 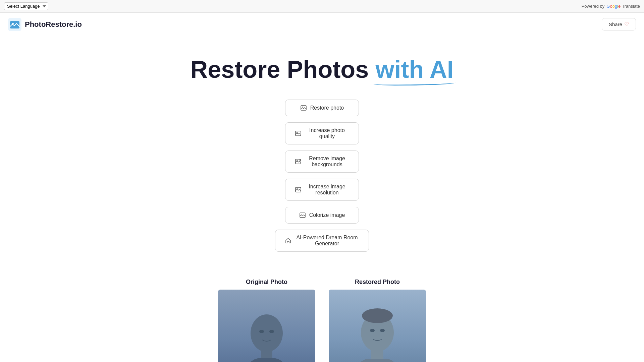 What do you see at coordinates (303, 215) in the screenshot?
I see `colorize-icon` at bounding box center [303, 215].